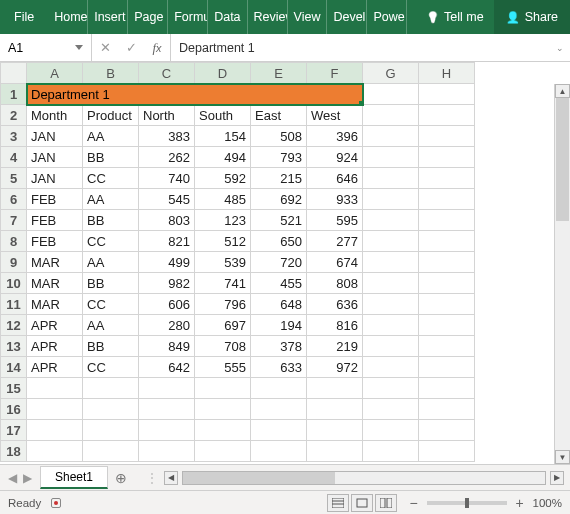  Describe the element at coordinates (55, 346) in the screenshot. I see `cell-A13: APR` at that location.